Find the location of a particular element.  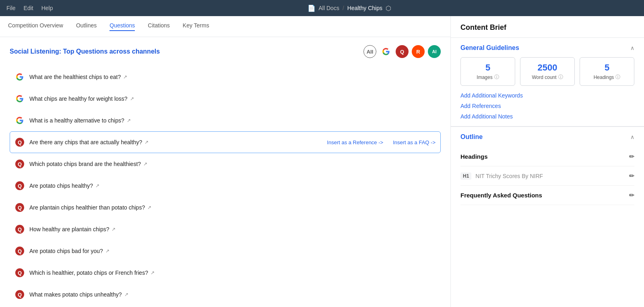

question-text: What are the healthiest chips to eat? ↗ is located at coordinates (233, 77).